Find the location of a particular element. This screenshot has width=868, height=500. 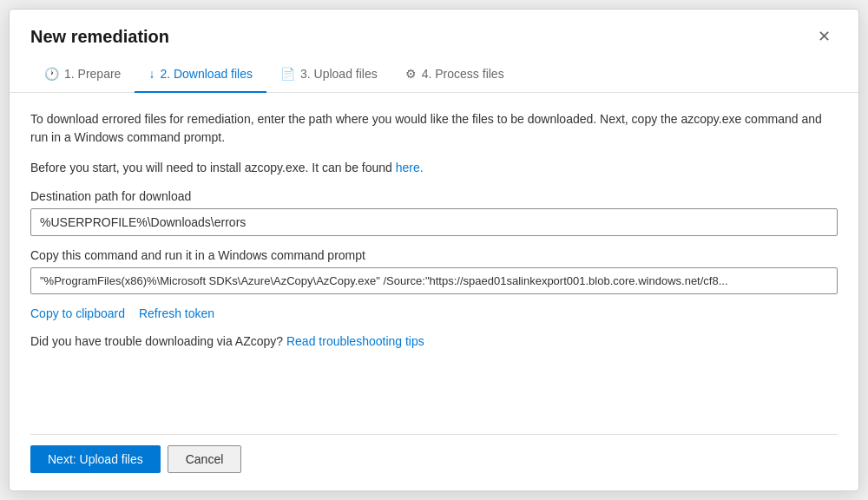

tab-upload-label: 3. Upload files is located at coordinates (339, 74).